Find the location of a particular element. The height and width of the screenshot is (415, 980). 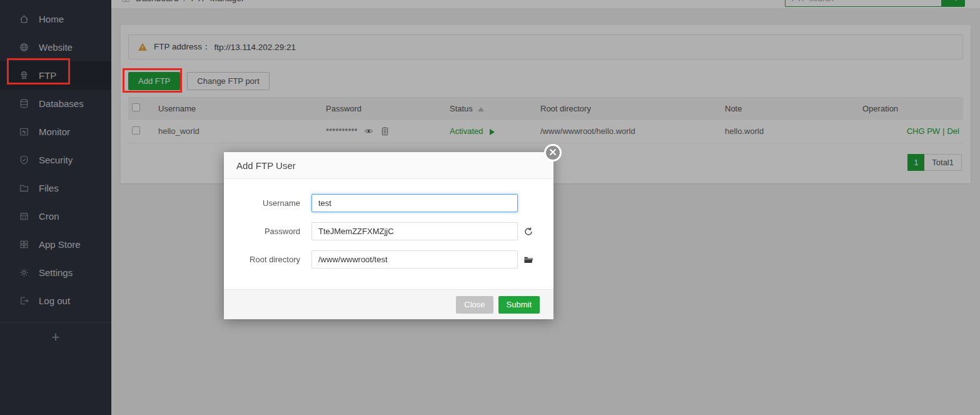

root-directory-row: Root directory is located at coordinates (389, 259).